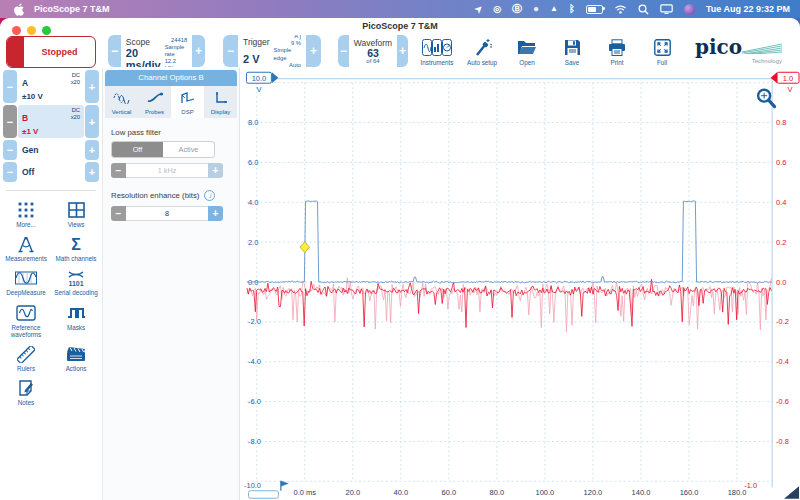 This screenshot has width=800, height=500. What do you see at coordinates (154, 102) in the screenshot?
I see `tab-probes: Probes` at bounding box center [154, 102].